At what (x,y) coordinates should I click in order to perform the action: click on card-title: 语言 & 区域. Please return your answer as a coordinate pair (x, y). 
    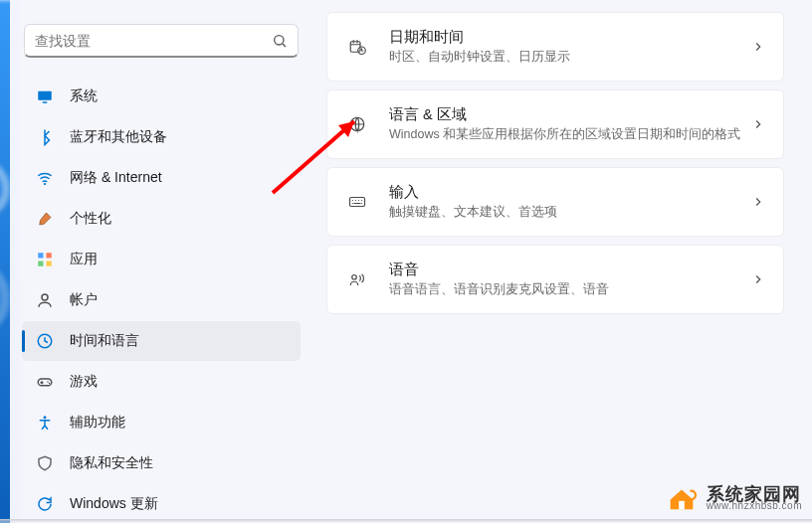
    Looking at the image, I should click on (570, 115).